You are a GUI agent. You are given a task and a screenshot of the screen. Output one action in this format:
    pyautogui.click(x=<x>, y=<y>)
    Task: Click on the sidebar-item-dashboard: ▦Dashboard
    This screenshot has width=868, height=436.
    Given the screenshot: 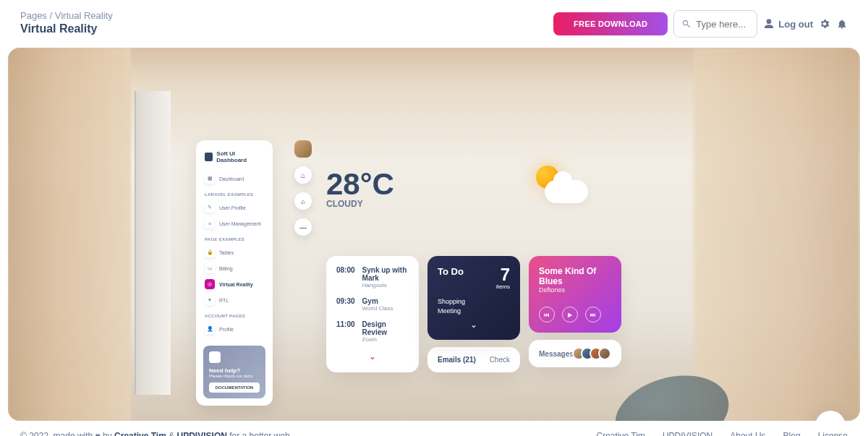 What is the action you would take?
    pyautogui.click(x=234, y=179)
    